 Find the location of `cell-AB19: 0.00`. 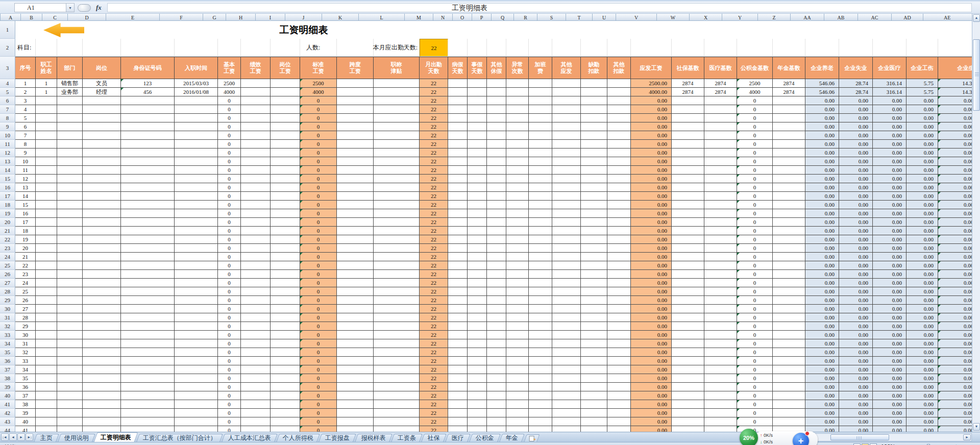

cell-AB19: 0.00 is located at coordinates (856, 213).